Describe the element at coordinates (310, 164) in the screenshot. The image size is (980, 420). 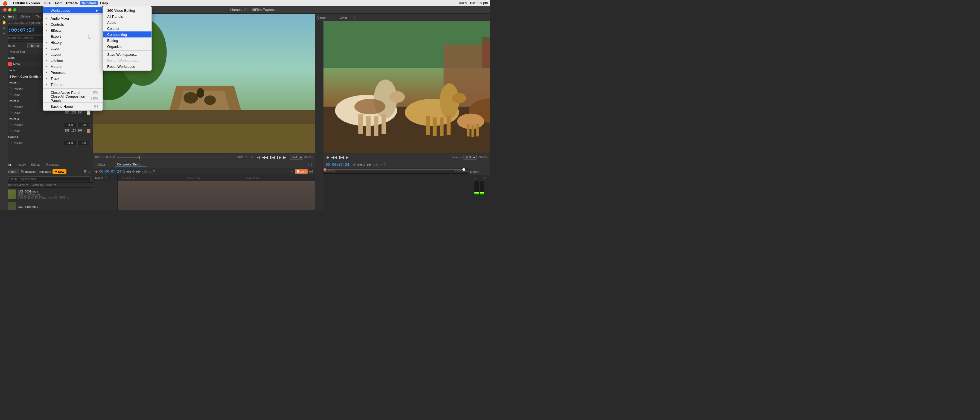
I see `tl-expand-icon: ⋮⋮` at that location.